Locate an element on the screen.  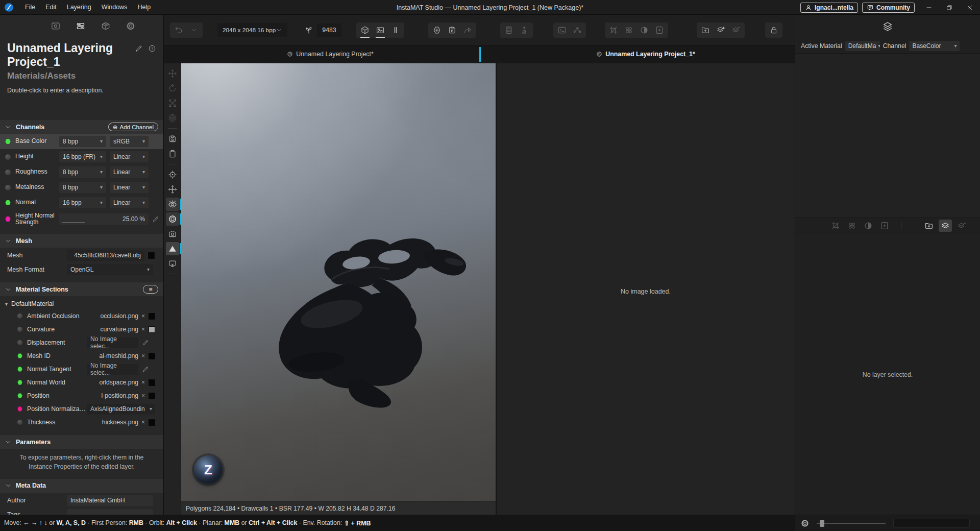
pivot-button is located at coordinates (173, 118).